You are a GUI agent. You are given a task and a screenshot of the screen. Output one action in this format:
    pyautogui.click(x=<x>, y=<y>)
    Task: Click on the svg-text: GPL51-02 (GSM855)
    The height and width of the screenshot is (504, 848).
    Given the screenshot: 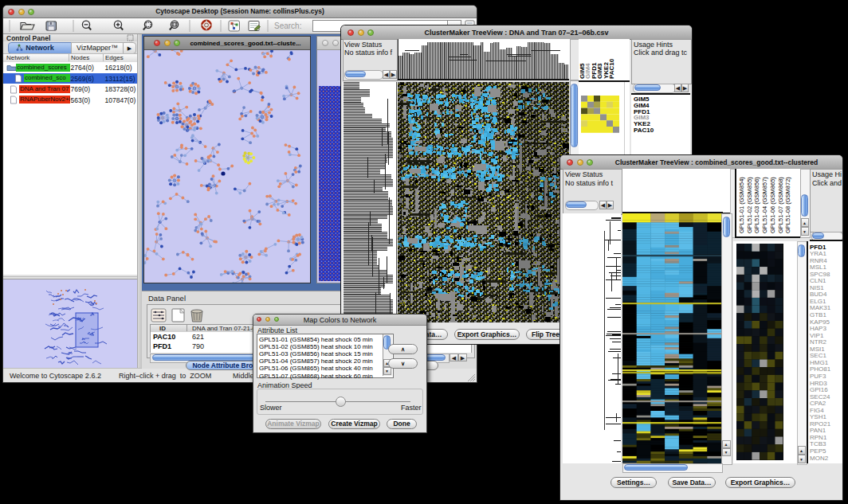 What is the action you would take?
    pyautogui.click(x=749, y=205)
    